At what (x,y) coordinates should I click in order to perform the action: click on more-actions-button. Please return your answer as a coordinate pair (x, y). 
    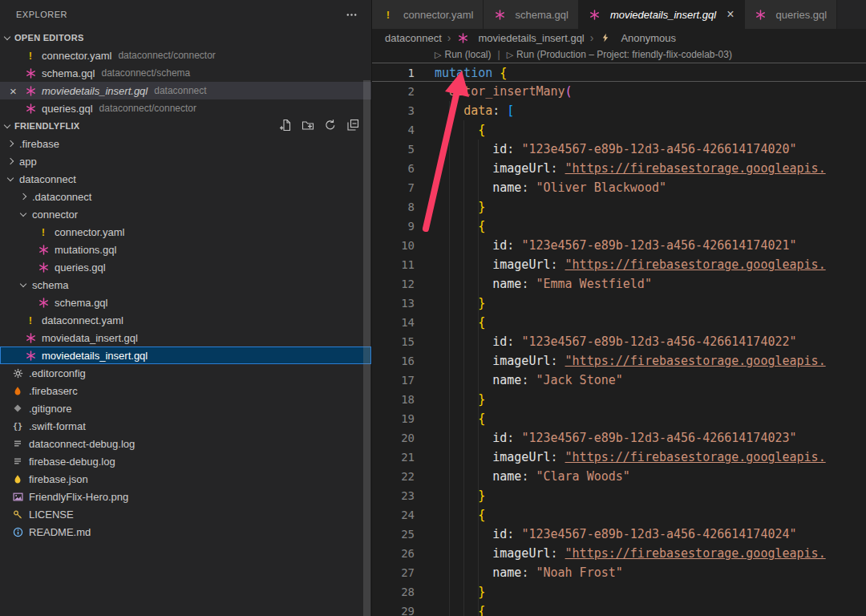
    Looking at the image, I should click on (351, 14).